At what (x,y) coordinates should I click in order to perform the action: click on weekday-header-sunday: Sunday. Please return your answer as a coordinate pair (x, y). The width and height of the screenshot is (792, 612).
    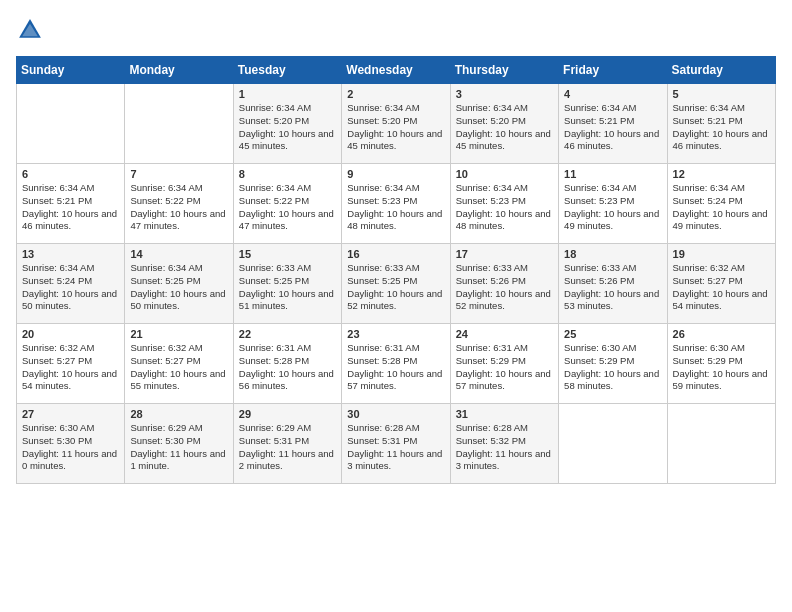
    Looking at the image, I should click on (71, 70).